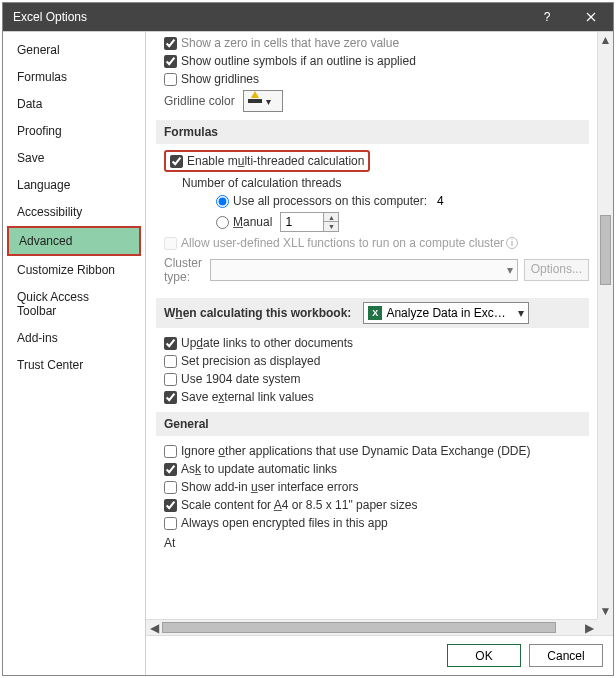  Describe the element at coordinates (269, 17) in the screenshot. I see `dialog-title: Excel Options` at that location.